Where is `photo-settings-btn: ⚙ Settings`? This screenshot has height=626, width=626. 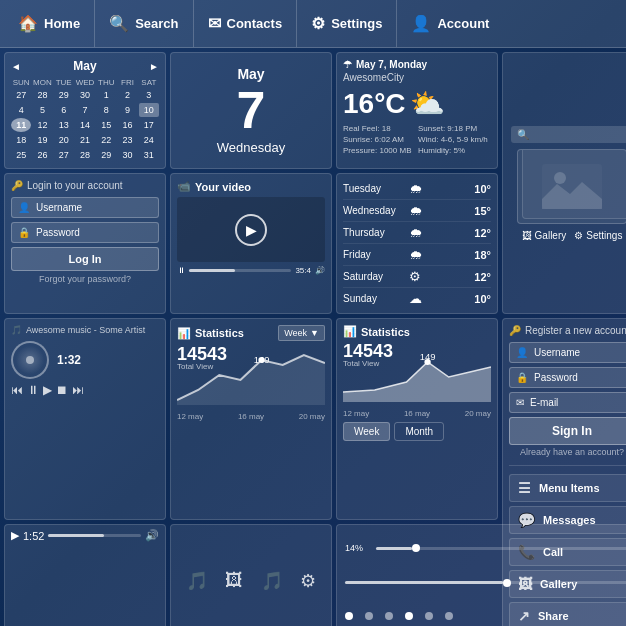
photo-settings-btn: ⚙ Settings is located at coordinates (598, 236).